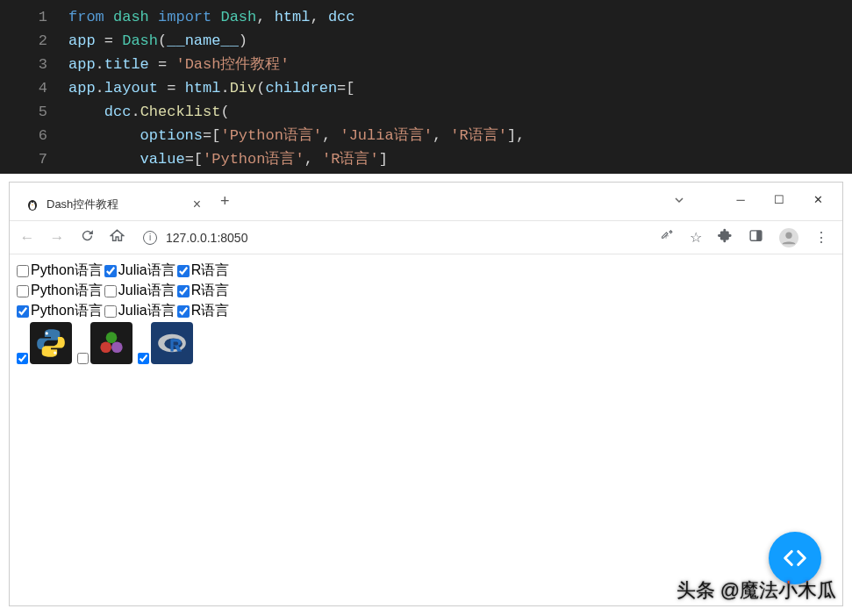  What do you see at coordinates (197, 204) in the screenshot?
I see `close-icon: ×` at bounding box center [197, 204].